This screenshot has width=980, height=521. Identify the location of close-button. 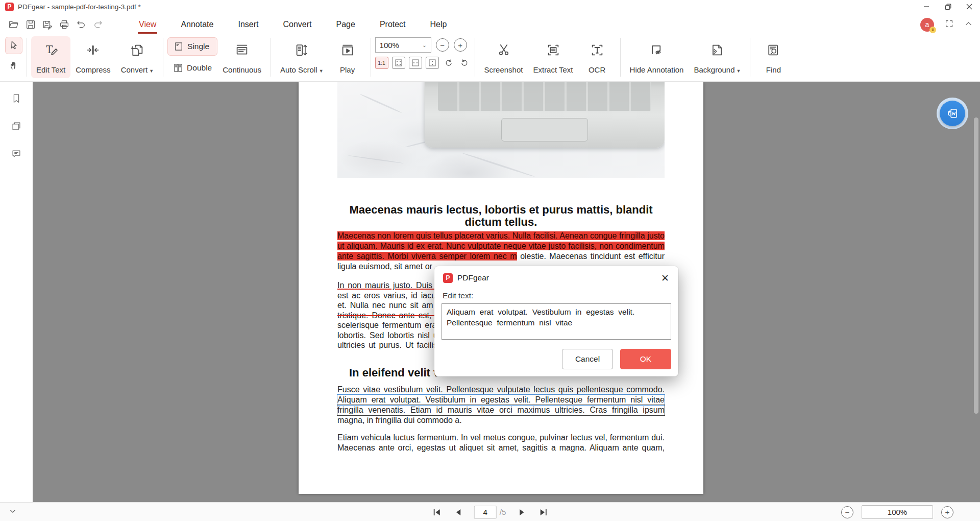
(969, 7).